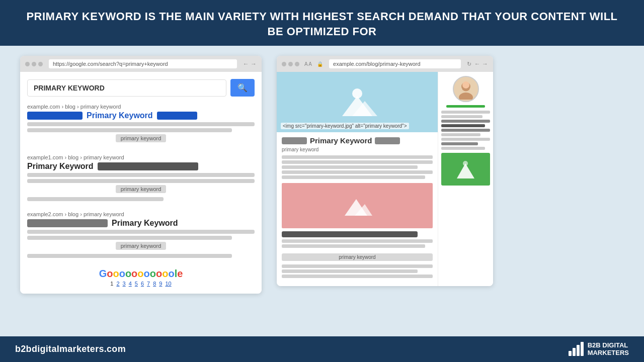  Describe the element at coordinates (145, 223) in the screenshot. I see `title-text-3: Primary Keyword` at that location.